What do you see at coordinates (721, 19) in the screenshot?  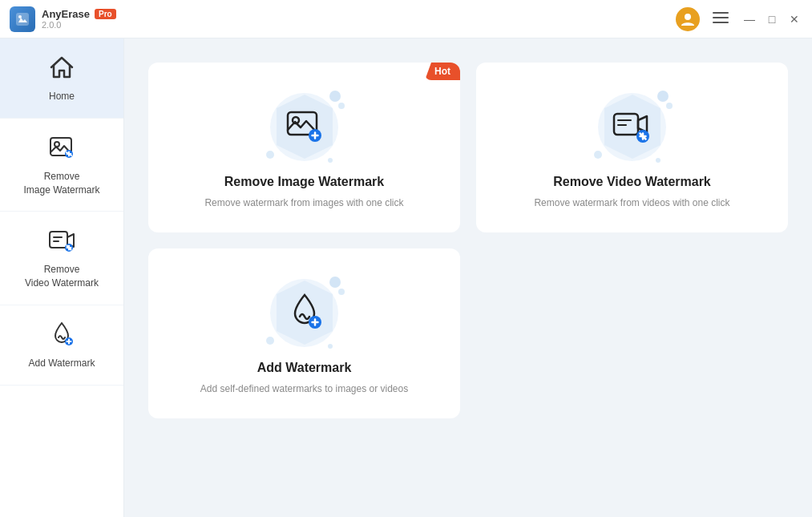 I see `menu-icon` at bounding box center [721, 19].